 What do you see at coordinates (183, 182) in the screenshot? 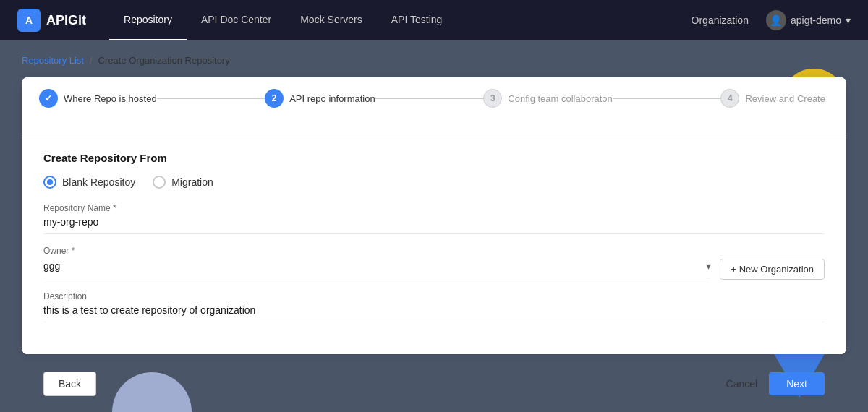
I see `radio-migration: Migration` at bounding box center [183, 182].